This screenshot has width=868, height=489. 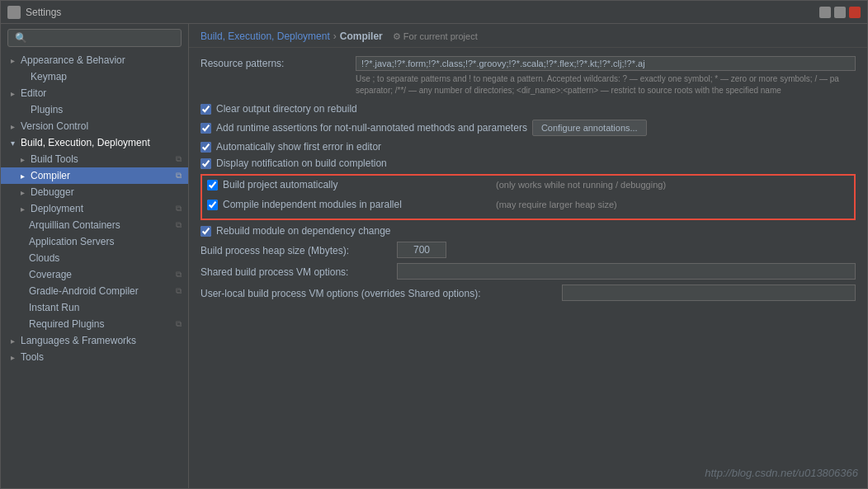 I want to click on sidebar-item-label: Editor, so click(x=33, y=93).